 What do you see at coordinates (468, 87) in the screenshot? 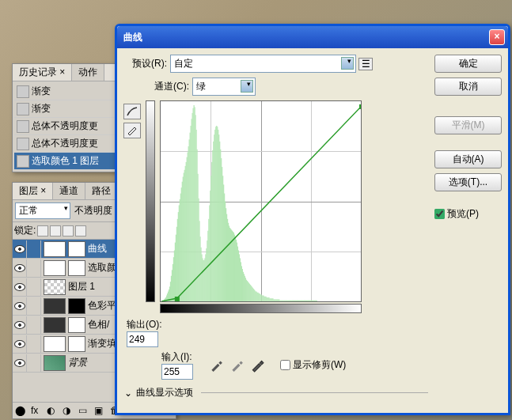
I see `cancel-button: 取消` at bounding box center [468, 87].